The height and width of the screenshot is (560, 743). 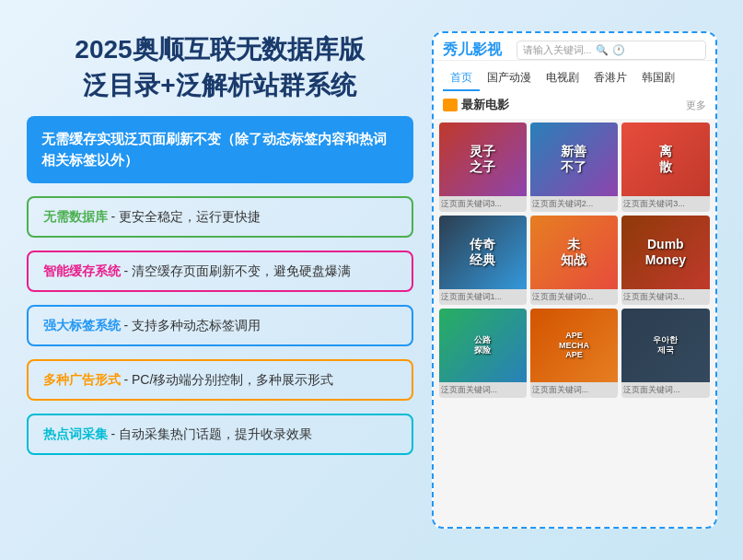 I want to click on movie-poster-4: 传奇经典, so click(x=482, y=252).